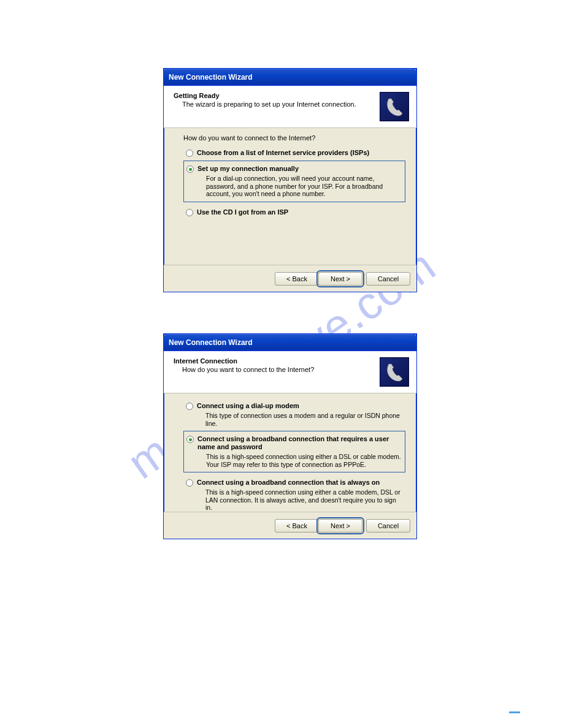 The image size is (563, 728). What do you see at coordinates (299, 212) in the screenshot?
I see `option-label: Use the CD I got from an ISP` at bounding box center [299, 212].